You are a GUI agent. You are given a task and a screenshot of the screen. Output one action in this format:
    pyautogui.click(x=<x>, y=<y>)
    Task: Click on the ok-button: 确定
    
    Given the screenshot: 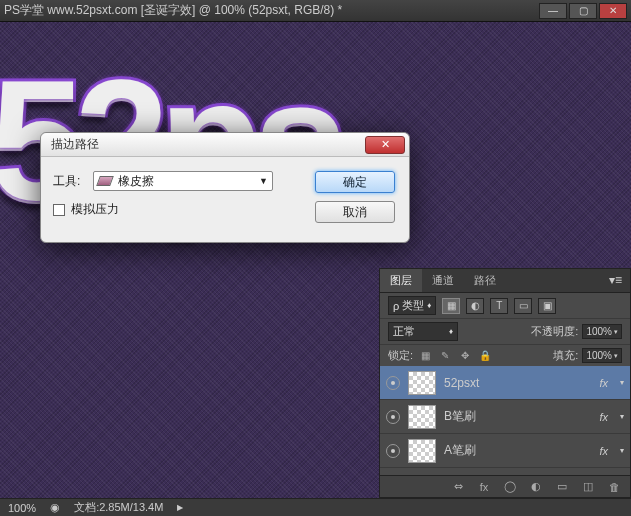 What is the action you would take?
    pyautogui.click(x=355, y=182)
    